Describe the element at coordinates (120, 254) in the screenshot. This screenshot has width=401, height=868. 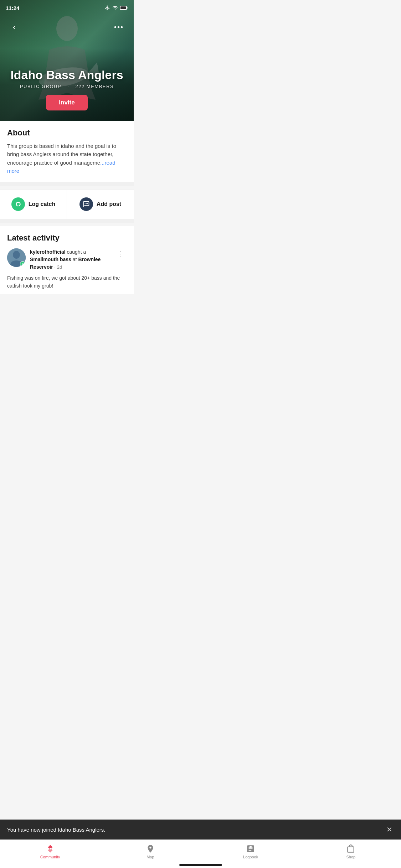
I see `activity-more-button: ⋮` at that location.